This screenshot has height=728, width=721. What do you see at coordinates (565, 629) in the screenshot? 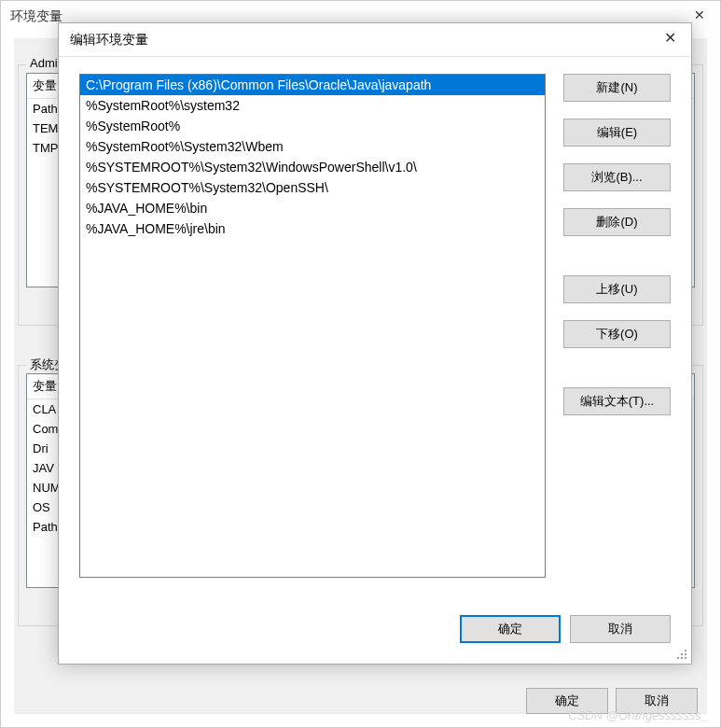
I see `dialog-footer: 确定 取消` at bounding box center [565, 629].